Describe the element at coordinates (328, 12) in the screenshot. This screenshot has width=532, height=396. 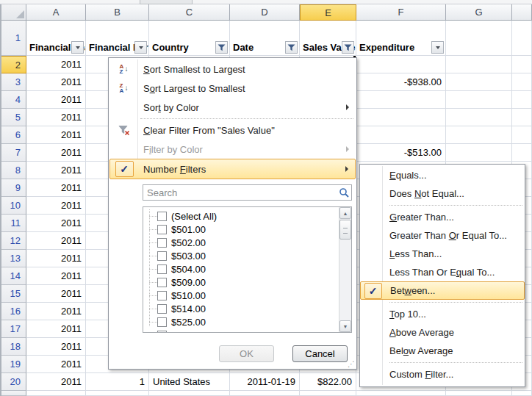
I see `column-header-E: E` at that location.